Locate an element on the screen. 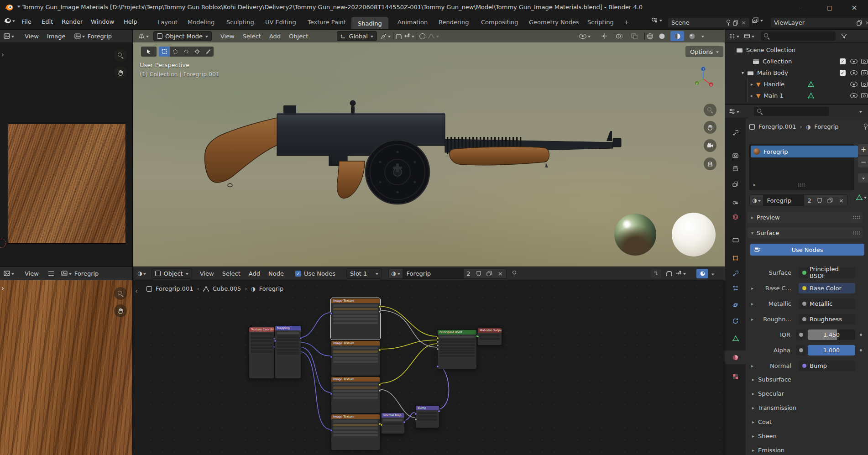  visibility-dropdown is located at coordinates (585, 37).